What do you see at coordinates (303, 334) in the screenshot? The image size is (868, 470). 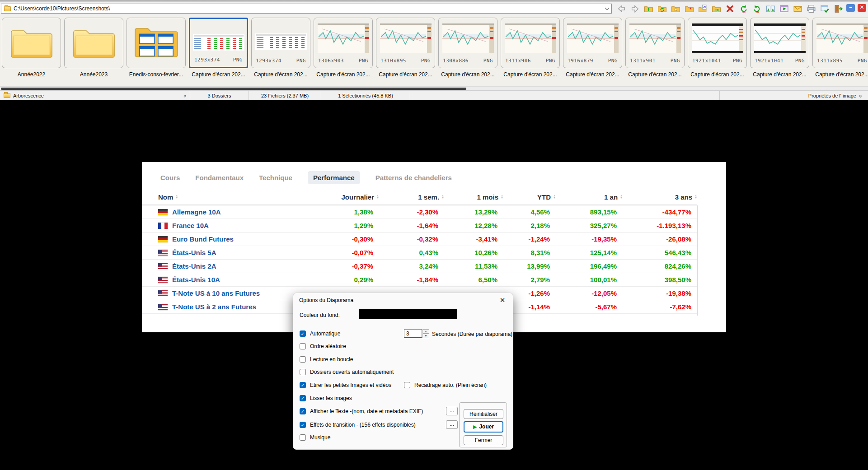 I see `automatique-checkbox` at bounding box center [303, 334].